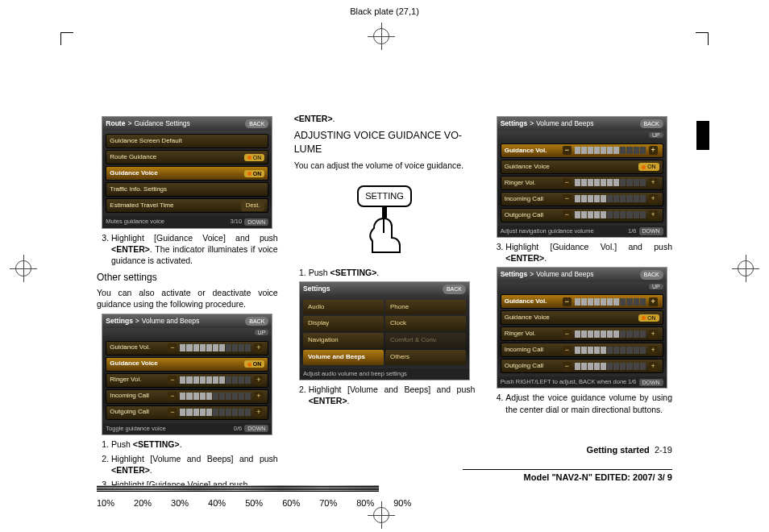 The image size is (769, 532). What do you see at coordinates (171, 321) in the screenshot?
I see `crumb-volume-beeps: Volume and Beeps` at bounding box center [171, 321].